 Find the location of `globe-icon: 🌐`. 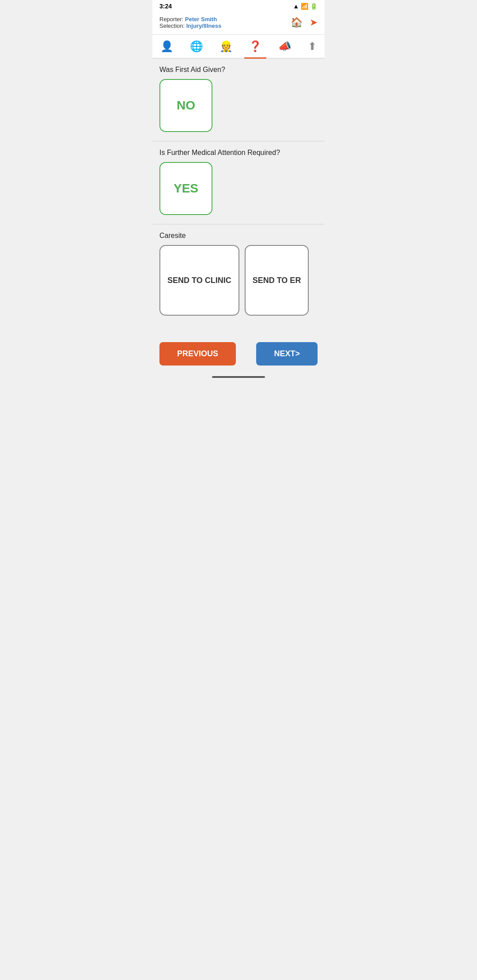

globe-icon: 🌐 is located at coordinates (197, 46).